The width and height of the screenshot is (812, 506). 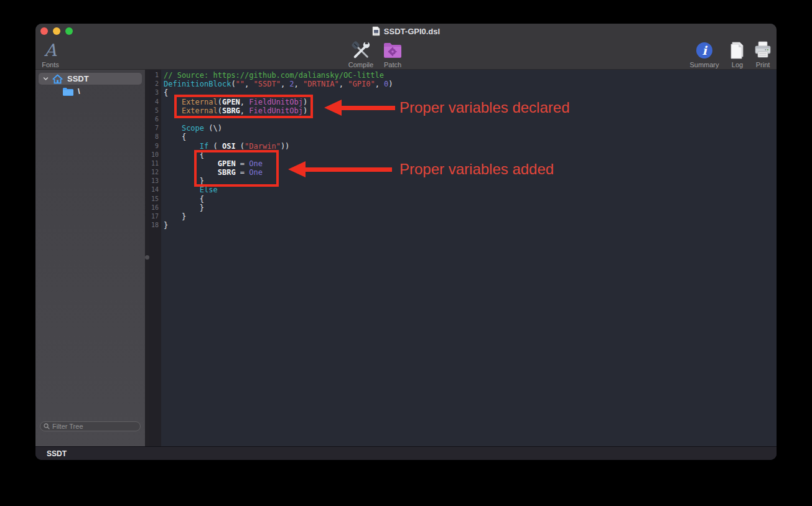 What do you see at coordinates (406, 31) in the screenshot?
I see `window-title-group: SSDT-GPI0.dsl` at bounding box center [406, 31].